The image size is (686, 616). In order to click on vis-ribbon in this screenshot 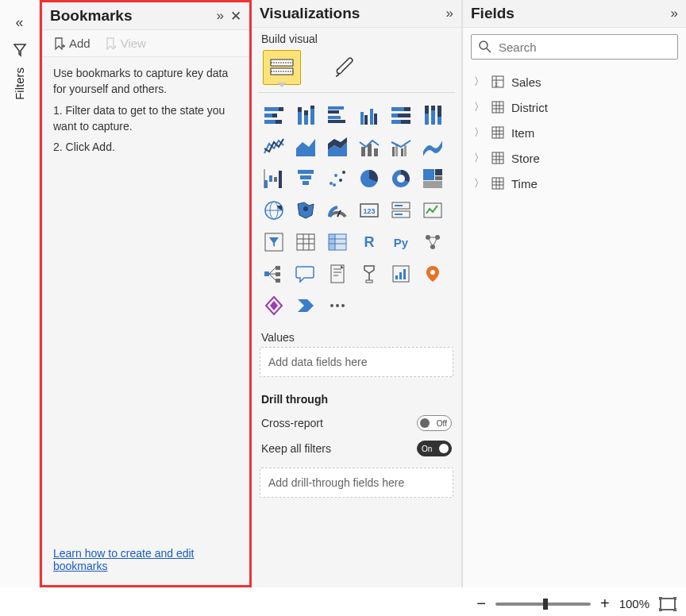, I will do `click(433, 147)`.